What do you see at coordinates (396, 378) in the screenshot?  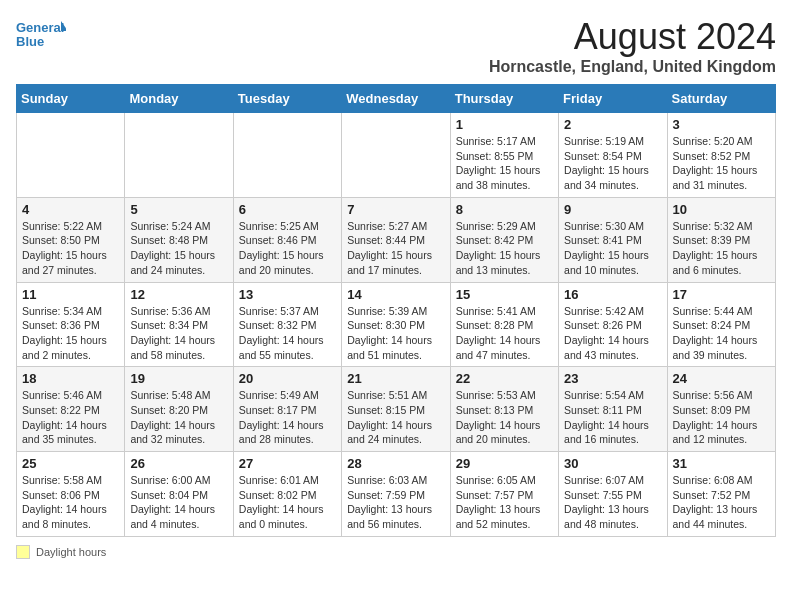 I see `day-number: 21` at bounding box center [396, 378].